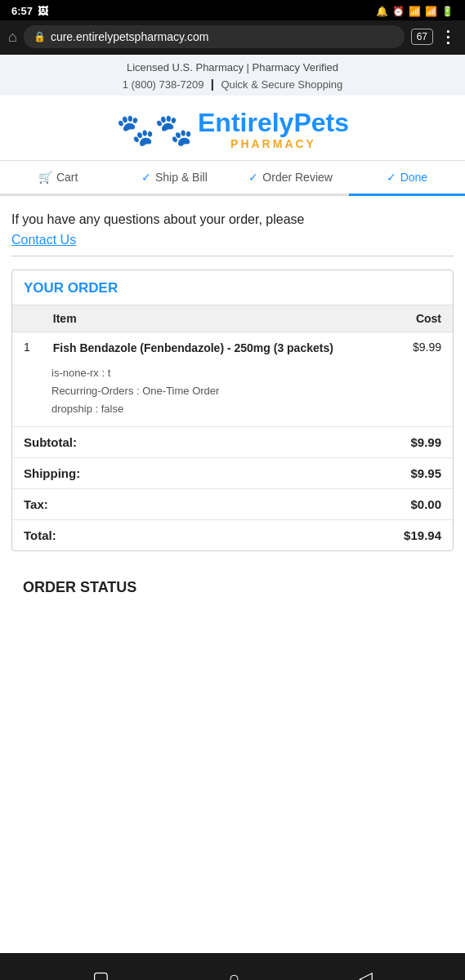  Describe the element at coordinates (232, 75) in the screenshot. I see `top-banner: Licensed U.S. Pharmacy | Pharmacy Verifi…` at that location.